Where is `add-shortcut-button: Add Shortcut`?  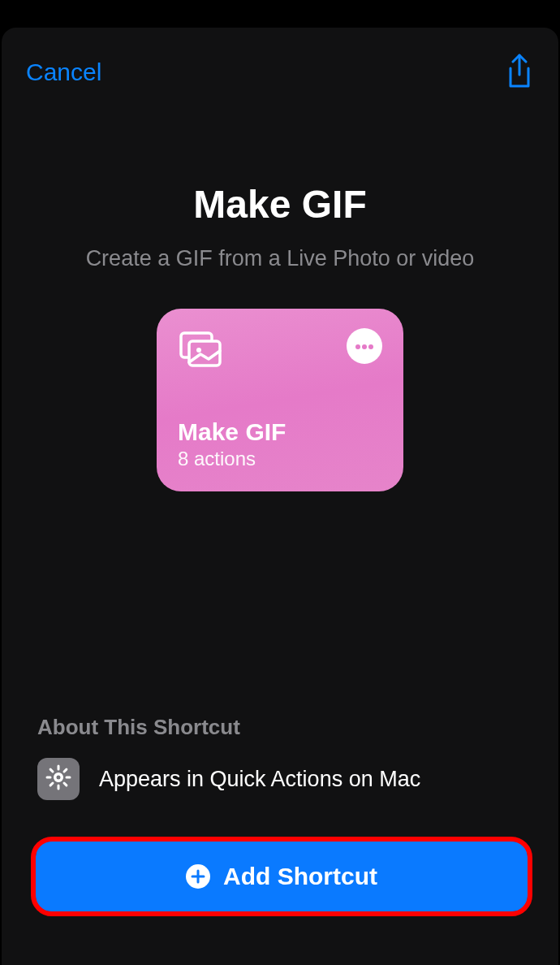 add-shortcut-button: Add Shortcut is located at coordinates (282, 876).